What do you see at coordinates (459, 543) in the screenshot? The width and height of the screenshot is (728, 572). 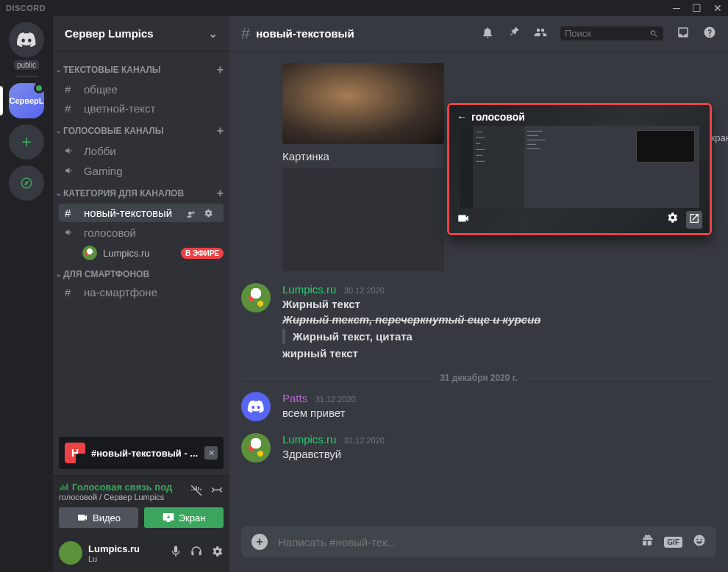 I see `message-input` at bounding box center [459, 543].